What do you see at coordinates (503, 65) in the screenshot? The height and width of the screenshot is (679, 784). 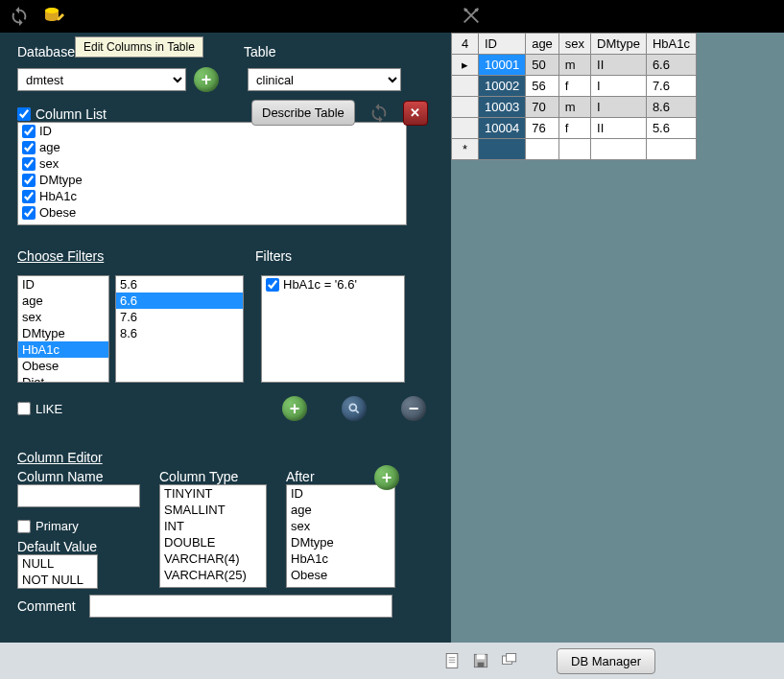 I see `grid-id-cell: 10001` at bounding box center [503, 65].